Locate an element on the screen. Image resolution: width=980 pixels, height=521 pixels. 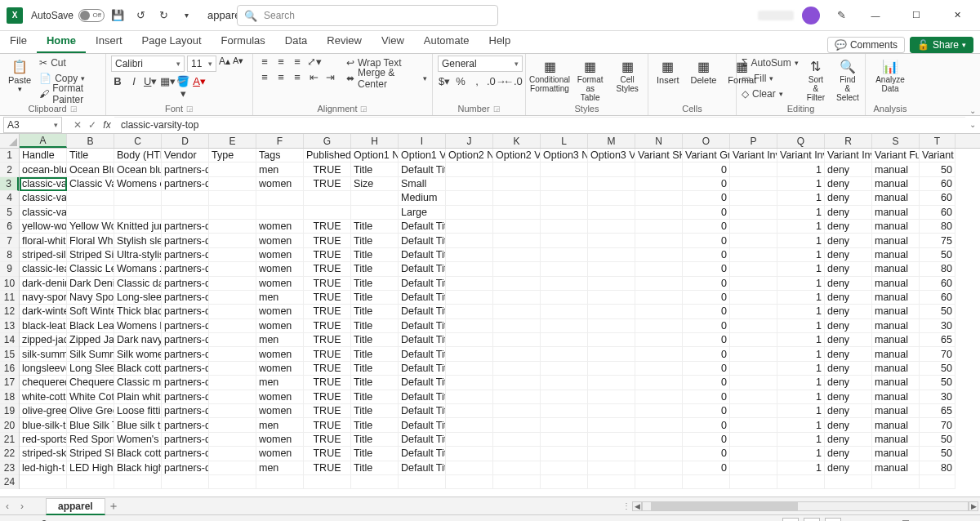
cell-C14: Dark navy is located at coordinates (138, 340).